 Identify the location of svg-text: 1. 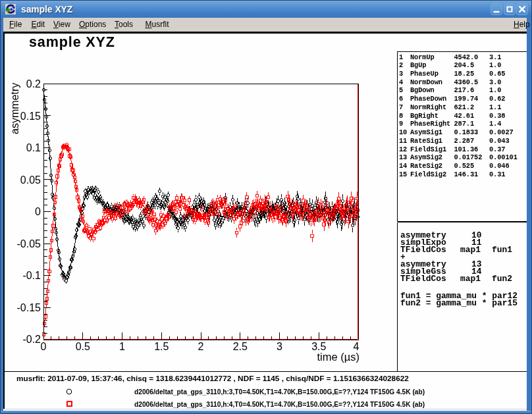
(122, 346).